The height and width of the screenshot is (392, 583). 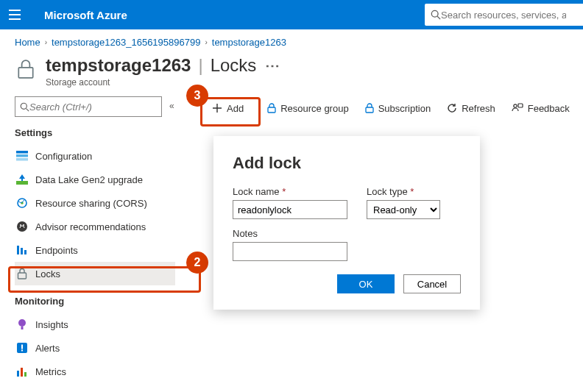 I want to click on sidebar-search-input, so click(x=93, y=107).